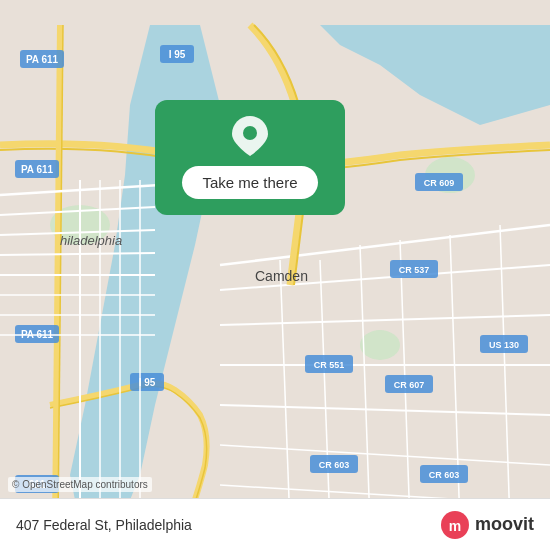 The width and height of the screenshot is (550, 550). I want to click on osm-attribution: © OpenStreetMap contributors, so click(80, 484).